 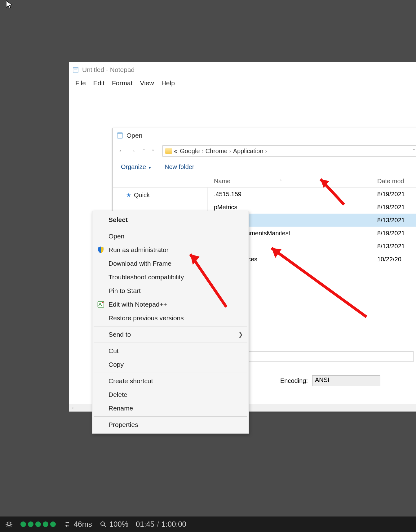 I want to click on gear-icon, so click(x=9, y=524).